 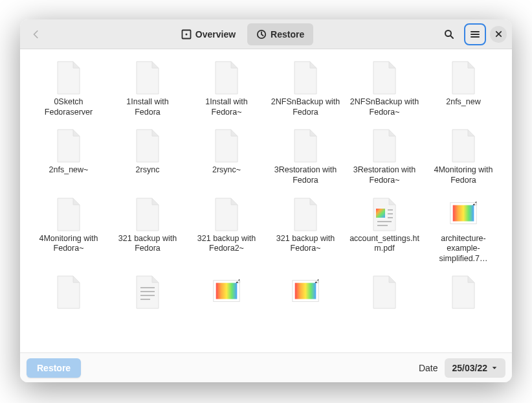 I want to click on file-item: 2NFSnBackup with Fedora, so click(x=305, y=88).